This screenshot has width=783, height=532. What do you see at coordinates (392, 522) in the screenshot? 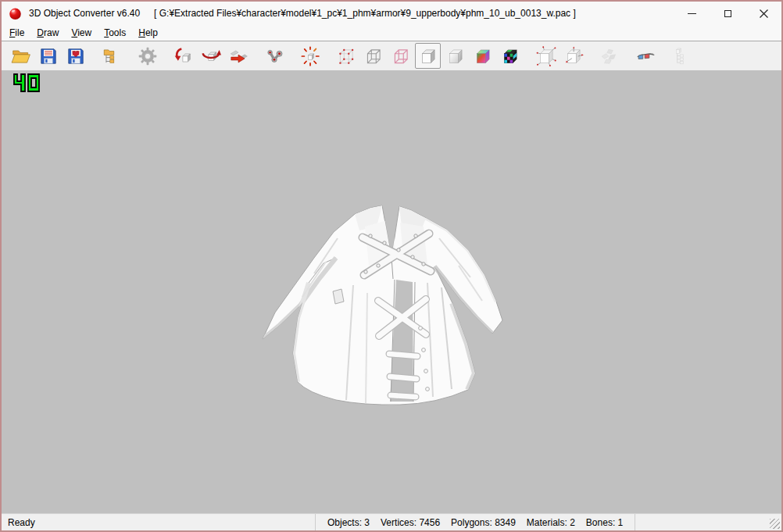
I see `status-bar: Ready Objects: 3Vertices: 7456Polygons: …` at bounding box center [392, 522].